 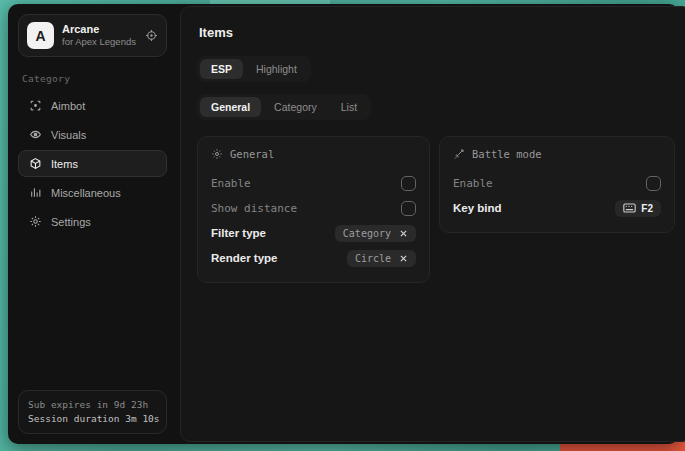 What do you see at coordinates (349, 107) in the screenshot?
I see `tab-list: List` at bounding box center [349, 107].